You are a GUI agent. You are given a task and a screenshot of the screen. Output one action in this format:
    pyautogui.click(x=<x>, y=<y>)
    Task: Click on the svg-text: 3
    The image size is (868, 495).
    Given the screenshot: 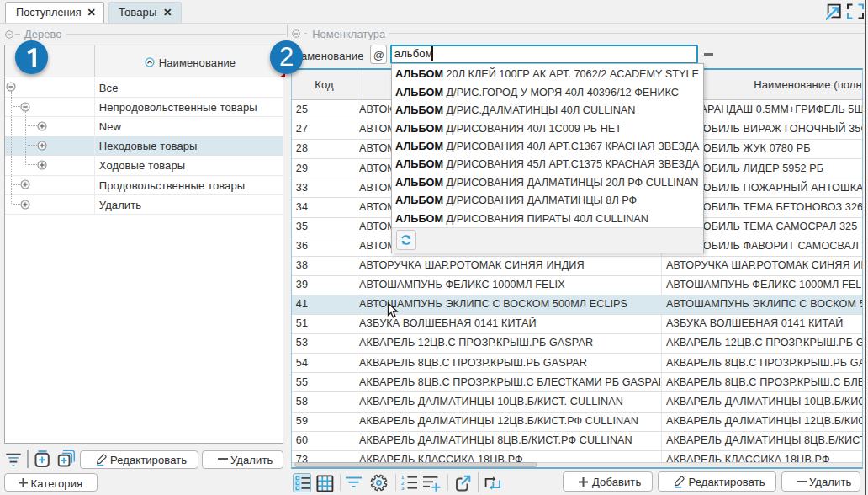 What is the action you would take?
    pyautogui.click(x=403, y=488)
    